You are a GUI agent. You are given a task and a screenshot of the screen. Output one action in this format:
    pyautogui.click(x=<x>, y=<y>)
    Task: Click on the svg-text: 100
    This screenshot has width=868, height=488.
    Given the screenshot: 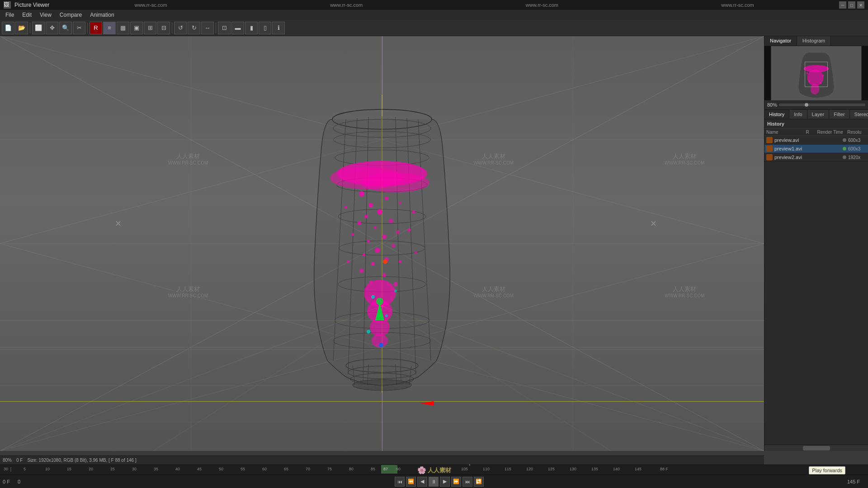 What is the action you would take?
    pyautogui.click(x=443, y=469)
    